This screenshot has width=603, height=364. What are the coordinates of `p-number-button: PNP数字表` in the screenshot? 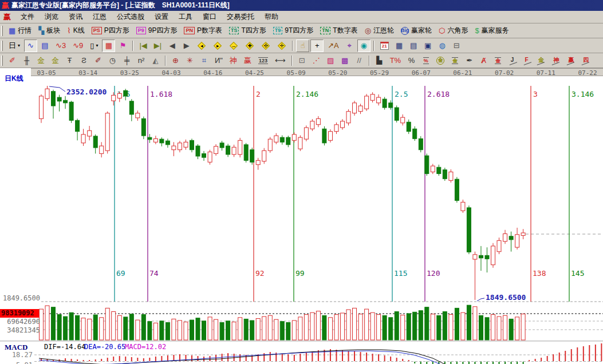 It's located at (203, 31).